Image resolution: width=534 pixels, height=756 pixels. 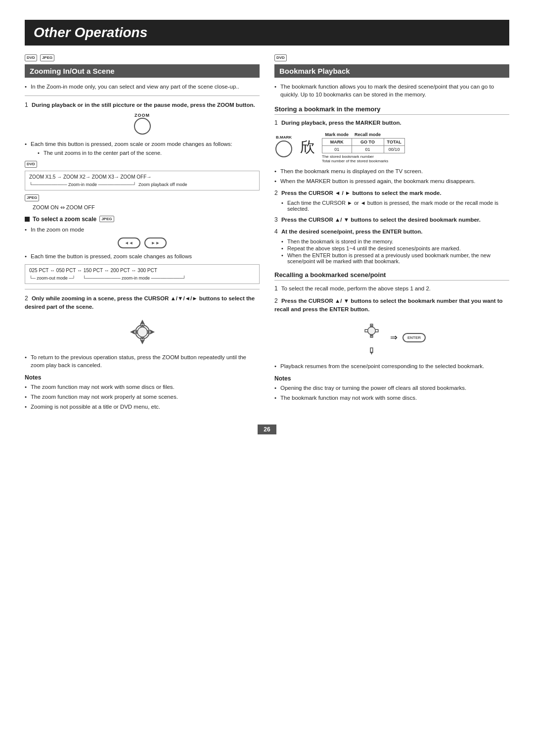 I want to click on zoom-after-step2-bullet-1: To return to the previous operation stat…, so click(x=142, y=361).